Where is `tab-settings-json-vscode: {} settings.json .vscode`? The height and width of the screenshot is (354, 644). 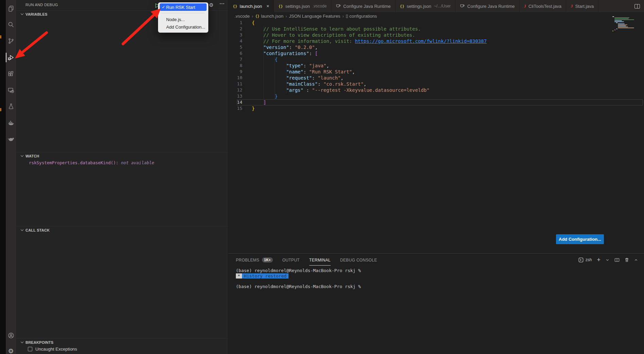 tab-settings-json-vscode: {} settings.json .vscode is located at coordinates (302, 6).